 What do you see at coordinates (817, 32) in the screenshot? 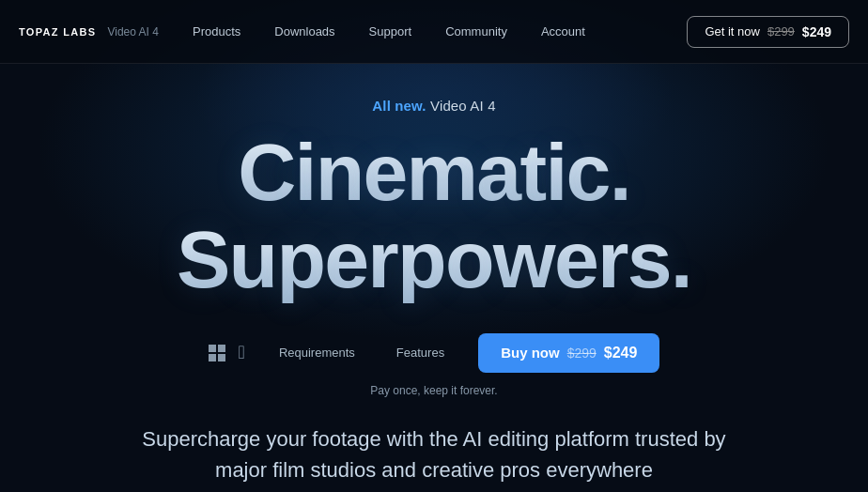
I see `nav-cta-new-price: $249` at bounding box center [817, 32].